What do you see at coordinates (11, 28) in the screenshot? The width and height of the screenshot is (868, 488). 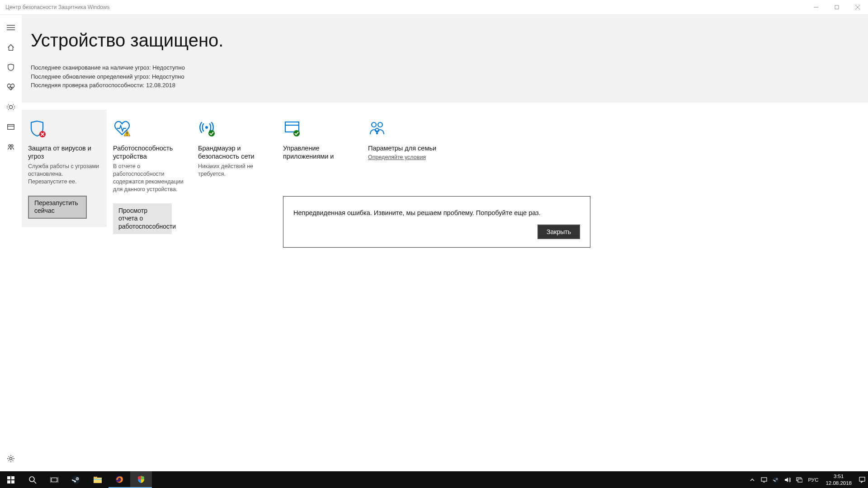 I see `hamburger-menu` at bounding box center [11, 28].